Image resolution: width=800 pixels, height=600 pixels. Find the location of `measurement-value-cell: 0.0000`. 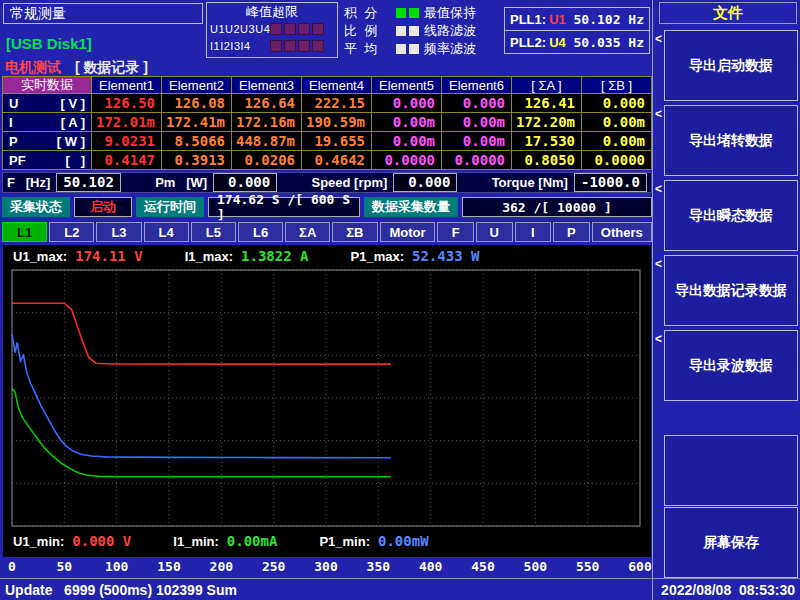

measurement-value-cell: 0.0000 is located at coordinates (407, 160).